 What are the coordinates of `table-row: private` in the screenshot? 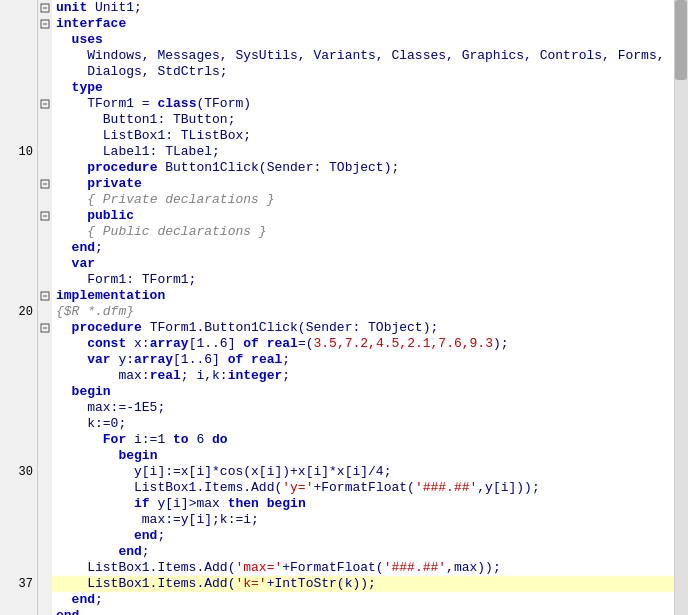 It's located at (337, 184).